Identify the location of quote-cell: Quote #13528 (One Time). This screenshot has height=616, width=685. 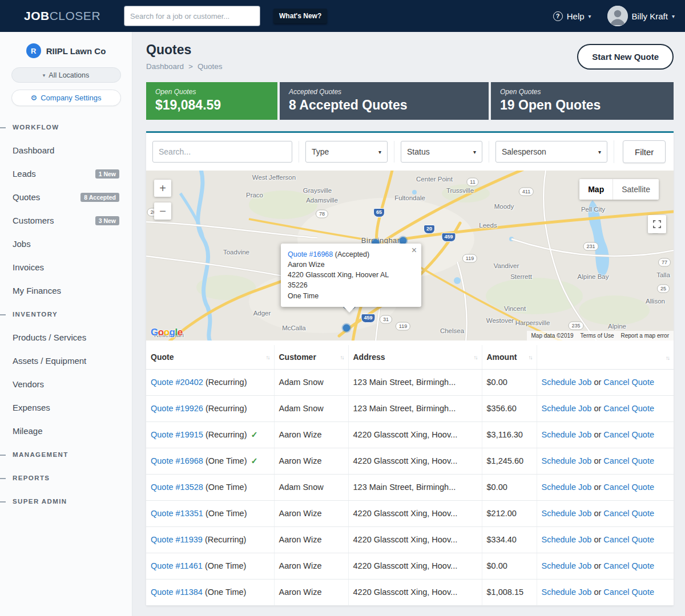
(210, 487).